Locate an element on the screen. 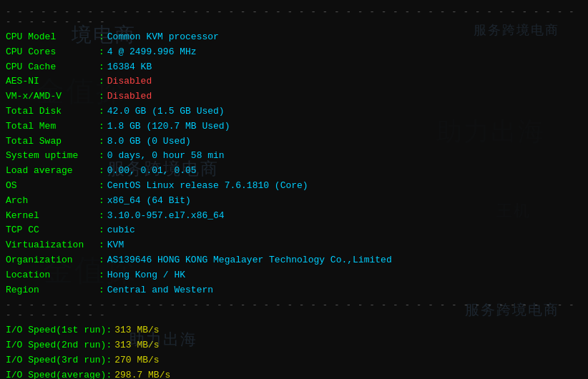 The height and width of the screenshot is (379, 588). info-row: CPU Model:Common KVM processor is located at coordinates (294, 37).